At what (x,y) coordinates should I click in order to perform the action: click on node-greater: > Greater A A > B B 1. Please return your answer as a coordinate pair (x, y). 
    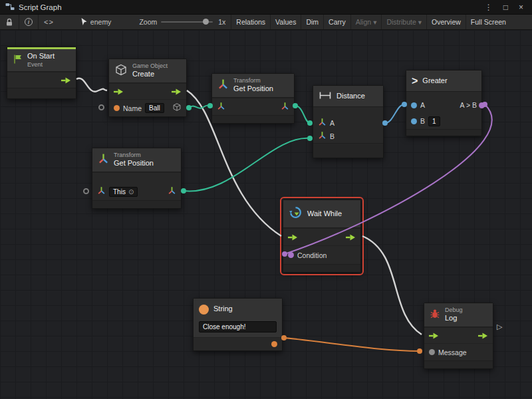
    Looking at the image, I should click on (444, 103).